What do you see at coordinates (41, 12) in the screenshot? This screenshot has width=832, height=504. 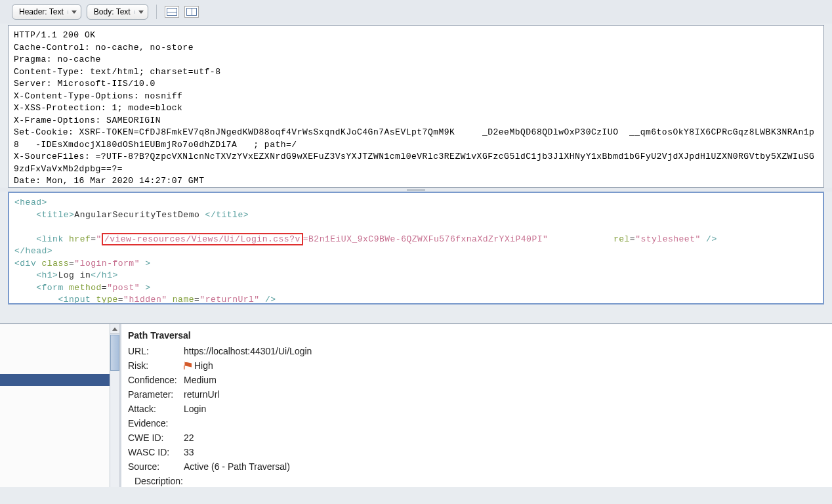 I see `header-mode-label: Header: Text` at bounding box center [41, 12].